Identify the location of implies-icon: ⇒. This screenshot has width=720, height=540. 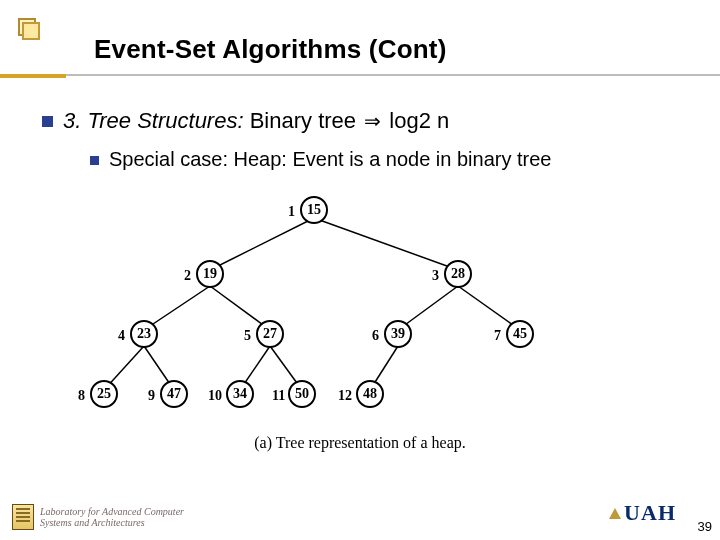
(372, 121).